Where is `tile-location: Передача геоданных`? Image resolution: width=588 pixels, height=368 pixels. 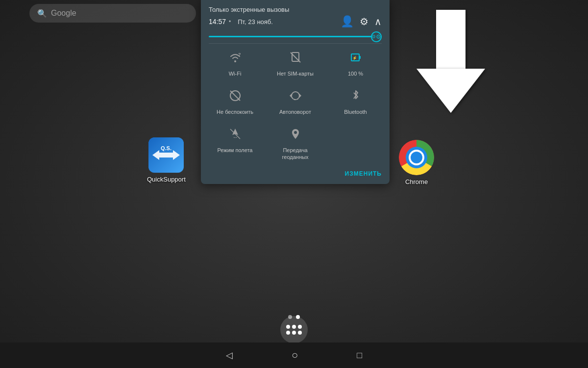 tile-location: Передача геоданных is located at coordinates (295, 142).